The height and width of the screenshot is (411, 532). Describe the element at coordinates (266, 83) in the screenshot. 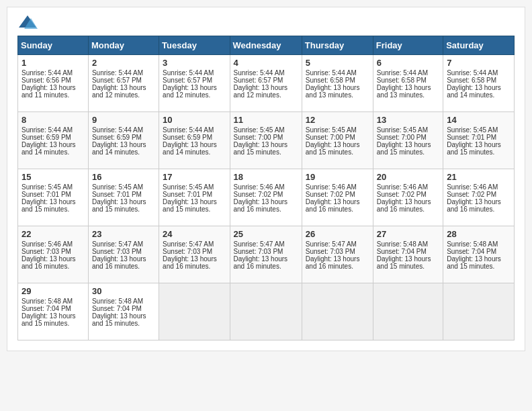

I see `calendar-week-row: 1Sunrise: 5:44 AMSunset: 6:56 PMDaylight…` at that location.